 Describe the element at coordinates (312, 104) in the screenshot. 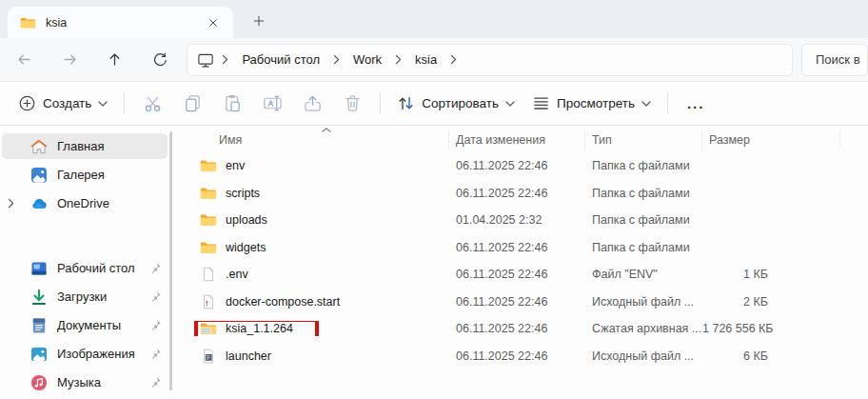

I see `share-button` at that location.